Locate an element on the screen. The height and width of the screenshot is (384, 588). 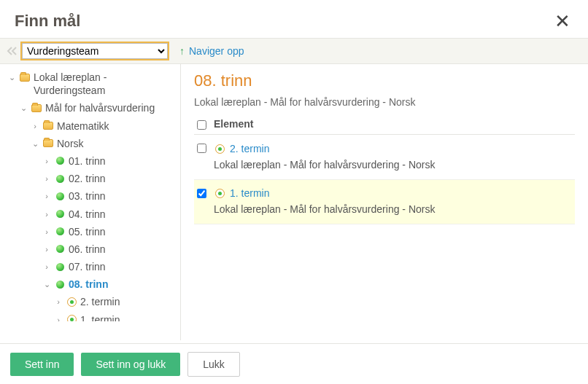
tree-node-trinn: ›01. trinn is located at coordinates (111, 161).